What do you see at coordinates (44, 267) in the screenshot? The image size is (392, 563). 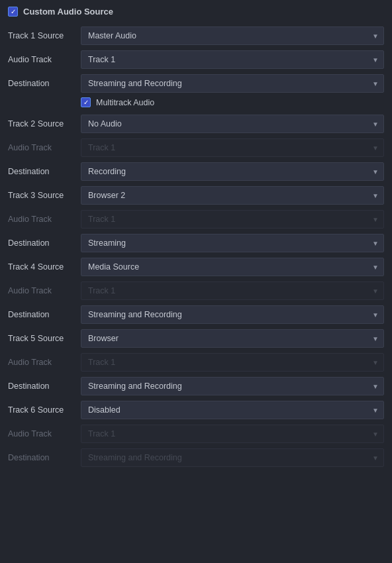 I see `track4-source-label: Track 4 Source` at bounding box center [44, 267].